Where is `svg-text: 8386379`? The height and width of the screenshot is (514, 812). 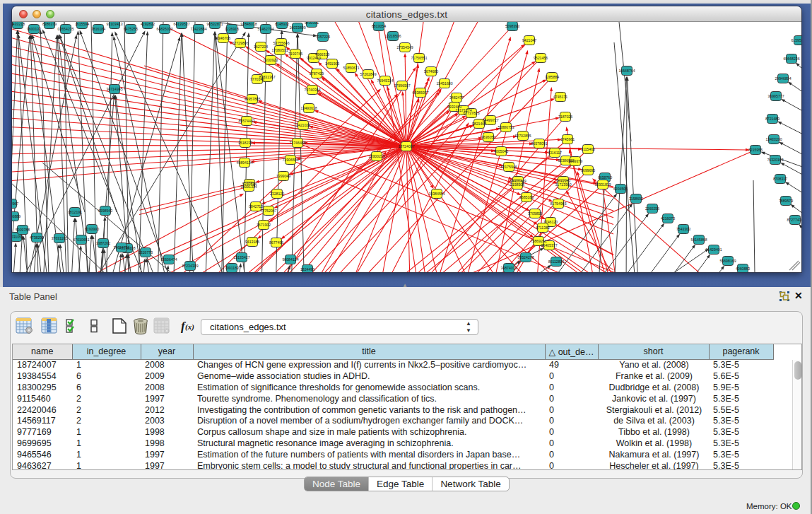 svg-text: 8386379 is located at coordinates (49, 24).